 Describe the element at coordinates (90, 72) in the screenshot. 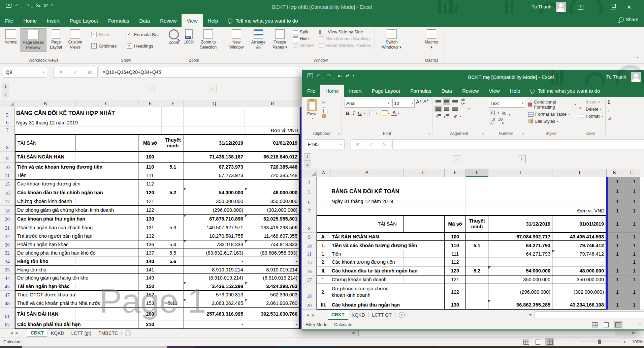

I see `fx-icon: fx` at that location.